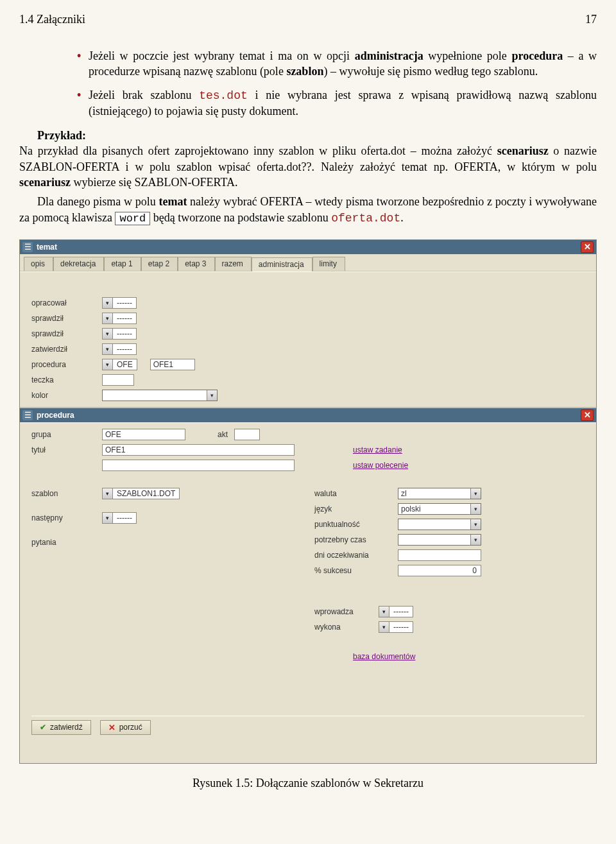 The width and height of the screenshot is (616, 844). I want to click on label-pytania: pytania, so click(67, 542).